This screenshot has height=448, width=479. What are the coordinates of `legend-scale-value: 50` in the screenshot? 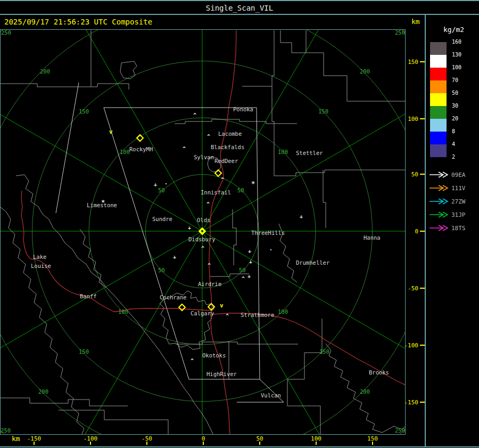 It's located at (463, 93).